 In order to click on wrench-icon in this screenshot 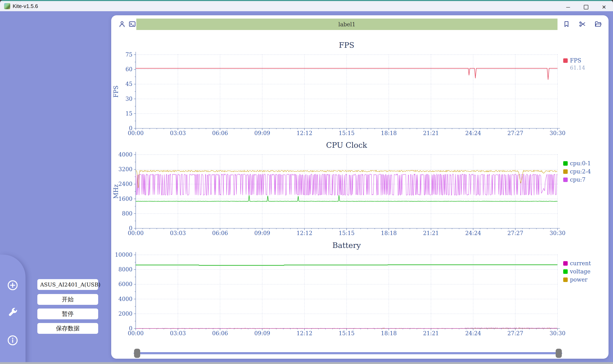, I will do `click(13, 312)`.